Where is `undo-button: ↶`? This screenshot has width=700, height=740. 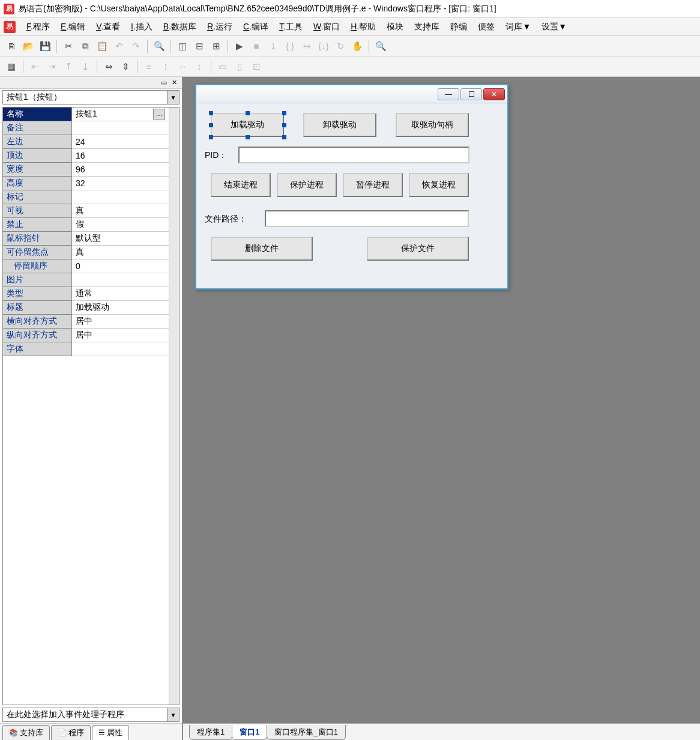
undo-button: ↶ is located at coordinates (119, 46).